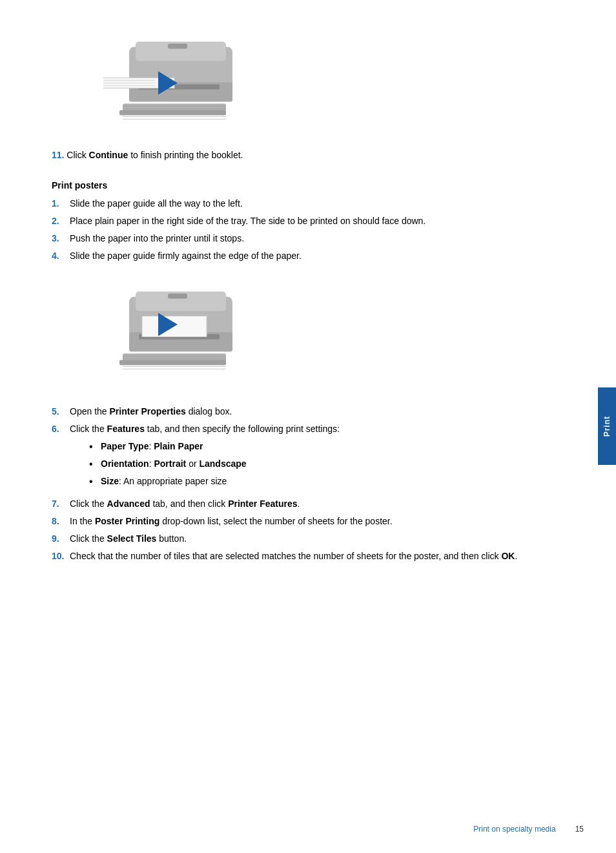  I want to click on step-1-num: 1., so click(61, 204).